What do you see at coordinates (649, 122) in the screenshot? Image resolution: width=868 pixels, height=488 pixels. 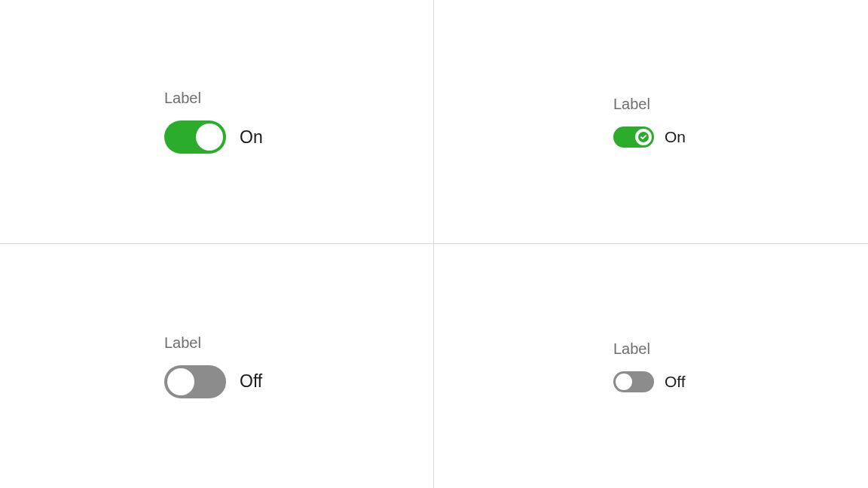 I see `toggle-group-small-on: Label On` at bounding box center [649, 122].